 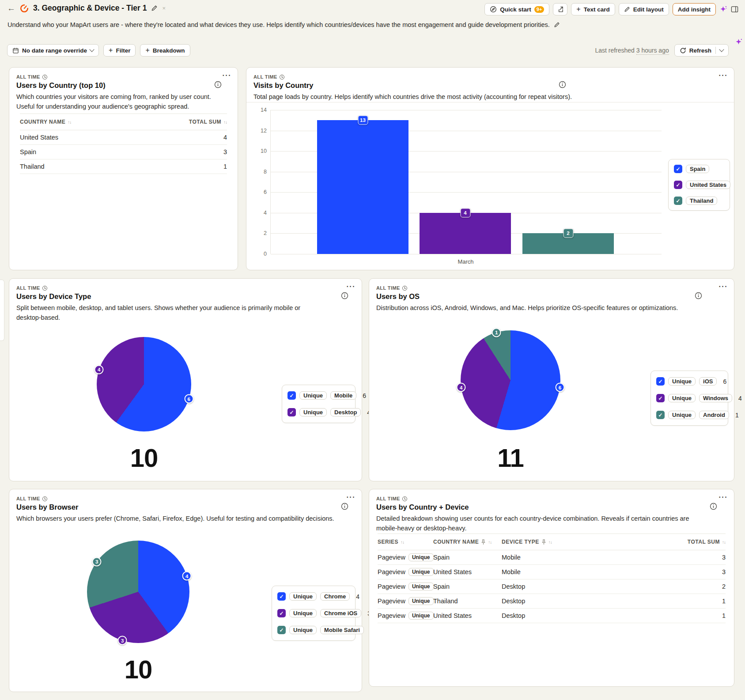 I want to click on legend-label-pill: United States, so click(x=708, y=185).